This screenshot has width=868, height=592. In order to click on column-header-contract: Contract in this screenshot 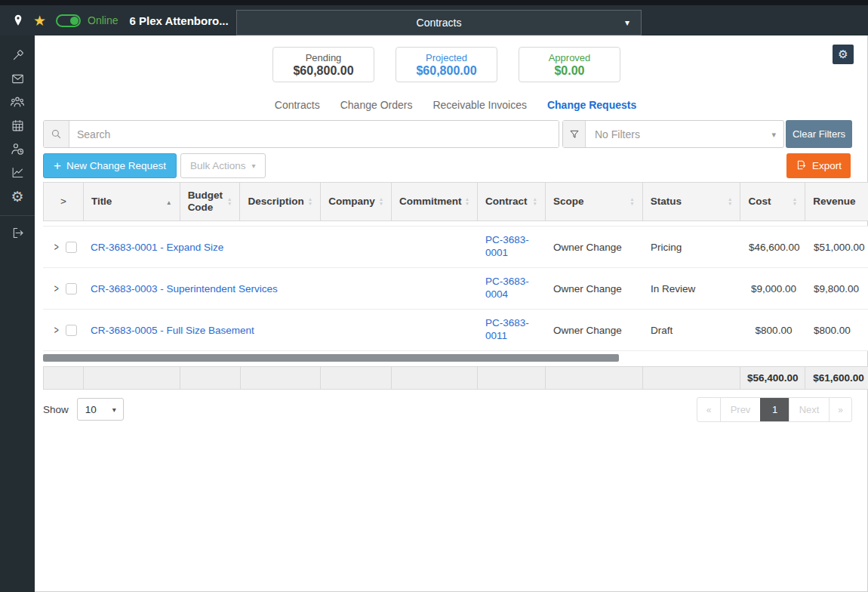, I will do `click(512, 202)`.